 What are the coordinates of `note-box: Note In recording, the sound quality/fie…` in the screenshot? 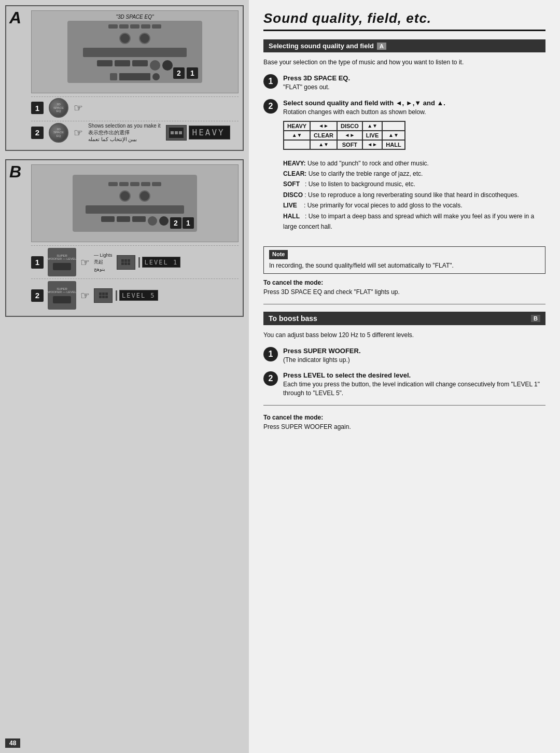 It's located at (404, 260).